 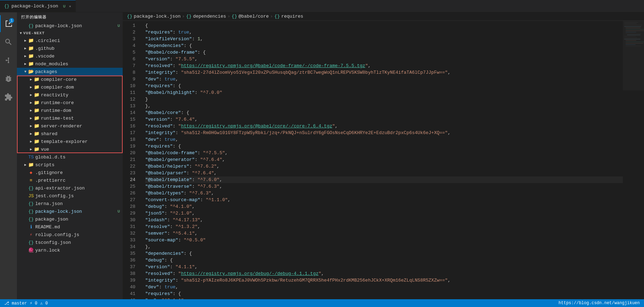 I want to click on tree-item-global-dts: TS global.d.ts, so click(x=70, y=157).